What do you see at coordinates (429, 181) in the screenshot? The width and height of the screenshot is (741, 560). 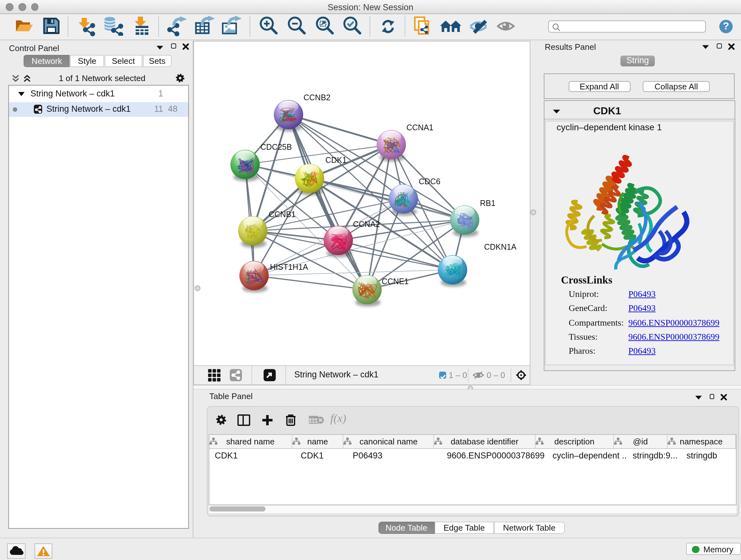 I see `svg-text: CDC6` at bounding box center [429, 181].